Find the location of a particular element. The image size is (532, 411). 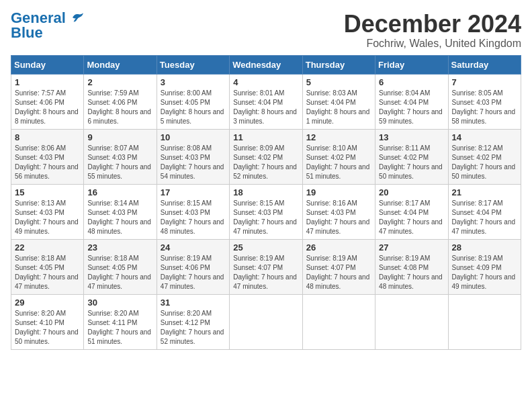

calendar-cell: 5Sunrise: 8:03 AM Sunset: 4:04 PM Daylig… is located at coordinates (339, 101).